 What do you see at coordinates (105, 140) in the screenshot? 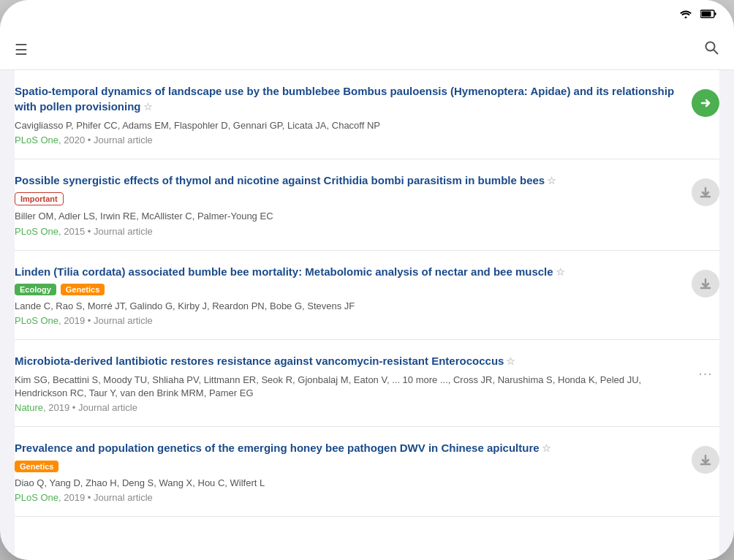
I see `paper-year: , 2020 • Journal article` at bounding box center [105, 140].